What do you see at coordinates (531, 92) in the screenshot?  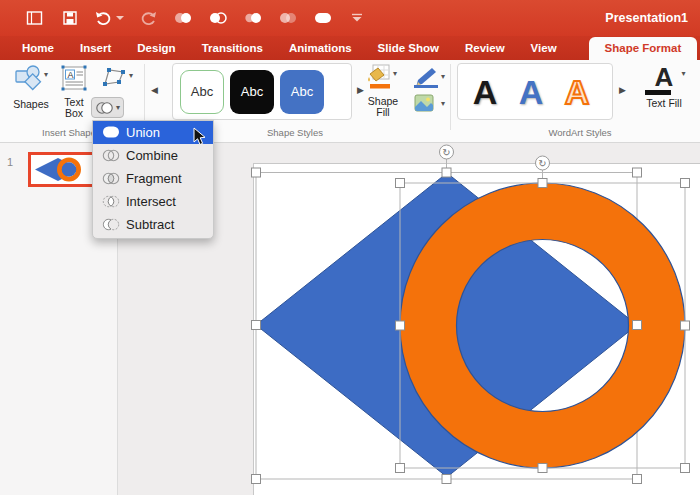 I see `wordart-chip-2: A` at bounding box center [531, 92].